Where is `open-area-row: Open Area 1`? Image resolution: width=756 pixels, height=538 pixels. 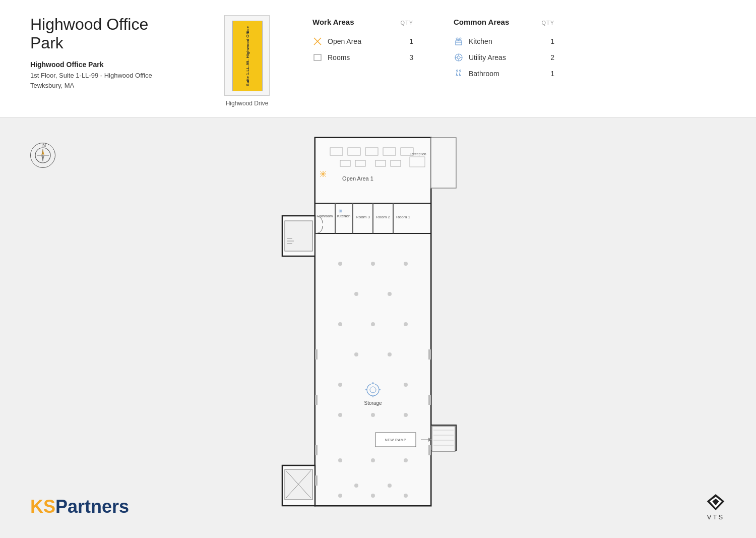 open-area-row: Open Area 1 is located at coordinates (363, 41).